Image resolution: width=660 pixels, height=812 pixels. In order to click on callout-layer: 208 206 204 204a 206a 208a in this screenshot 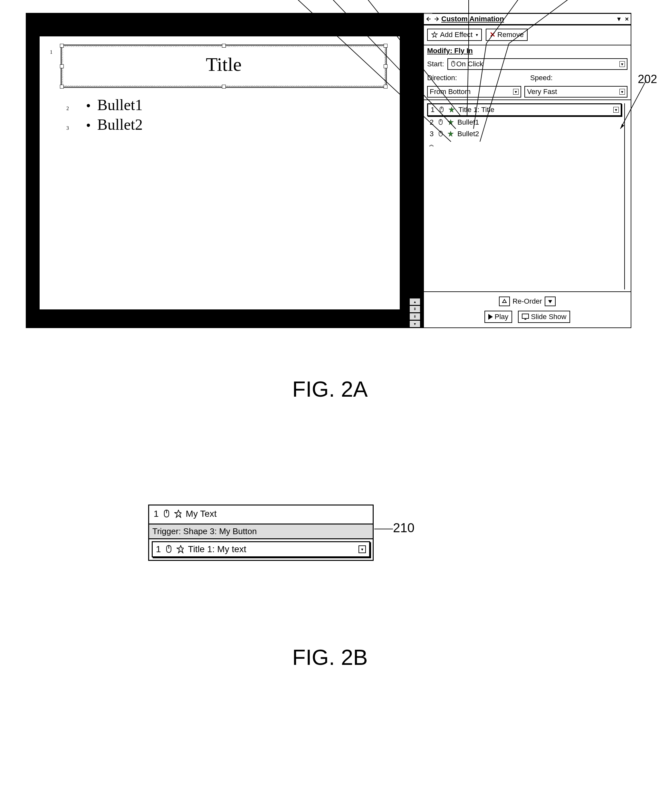, I will do `click(330, 6)`.